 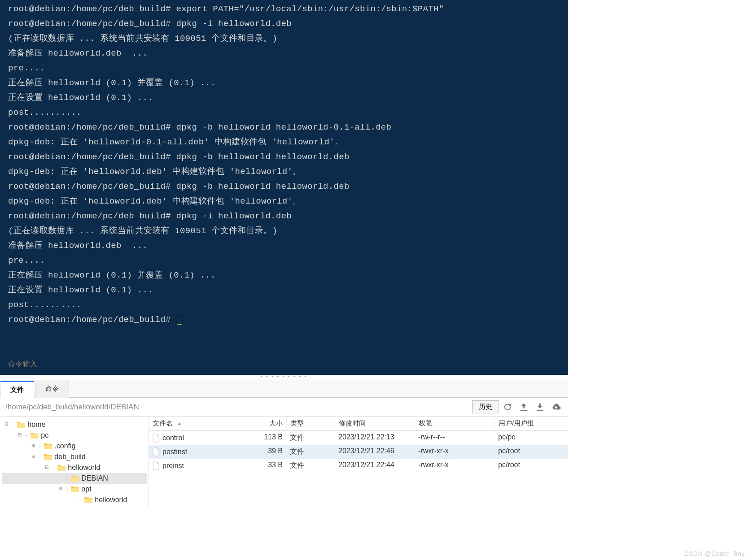 What do you see at coordinates (508, 407) in the screenshot?
I see `refresh-icon` at bounding box center [508, 407].